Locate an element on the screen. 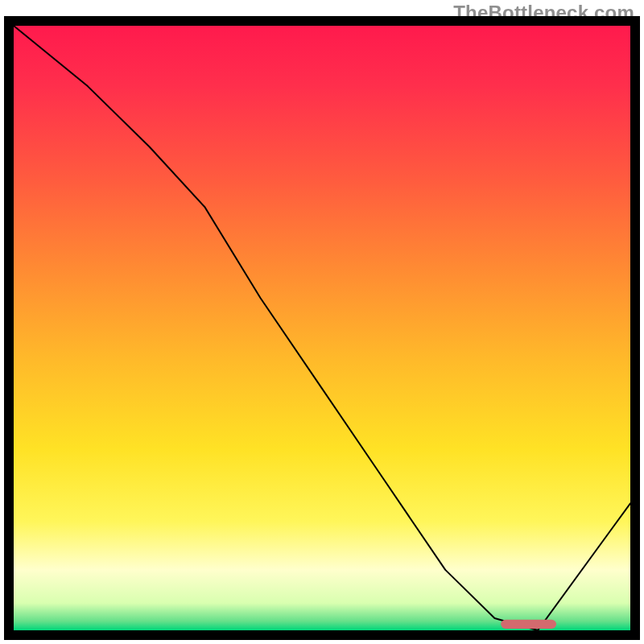 Image resolution: width=644 pixels, height=644 pixels. highlight-marker is located at coordinates (528, 625).